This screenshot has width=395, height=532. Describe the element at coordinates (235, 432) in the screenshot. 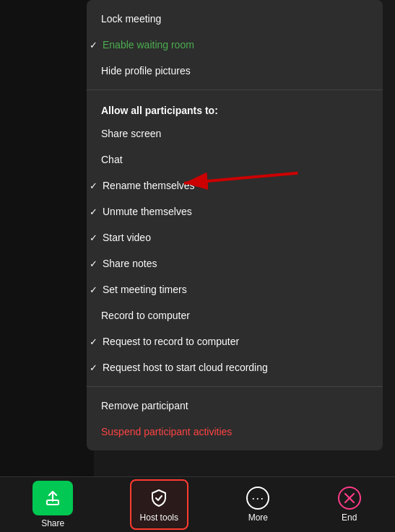

I see `suspend-activities-item: Suspend participant activities` at that location.